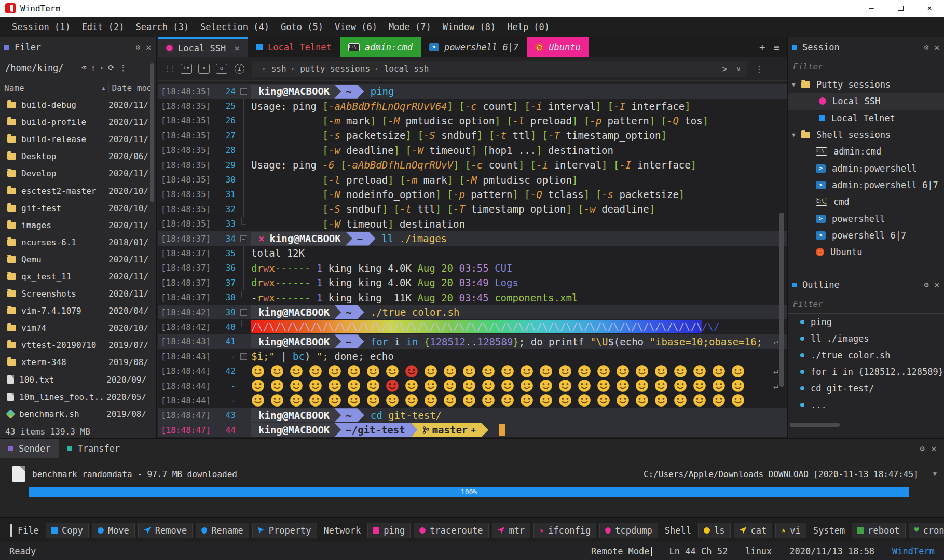 Image resolution: width=944 pixels, height=560 pixels. What do you see at coordinates (42, 27) in the screenshot?
I see `menu-item-session: Session (1)` at bounding box center [42, 27].